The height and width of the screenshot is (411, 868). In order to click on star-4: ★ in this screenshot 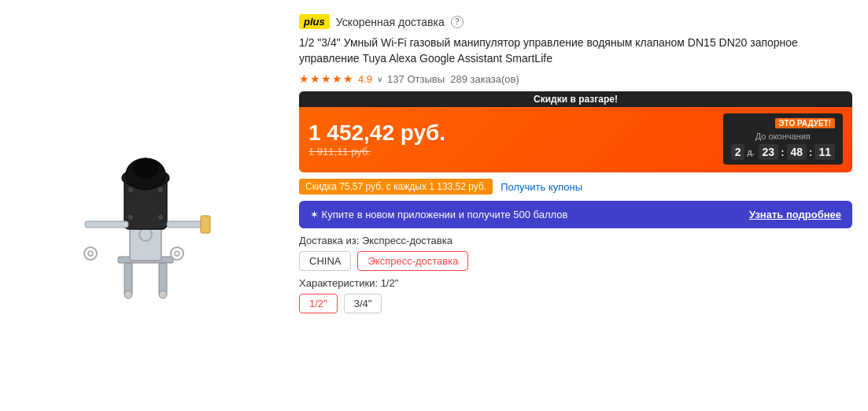, I will do `click(337, 79)`.